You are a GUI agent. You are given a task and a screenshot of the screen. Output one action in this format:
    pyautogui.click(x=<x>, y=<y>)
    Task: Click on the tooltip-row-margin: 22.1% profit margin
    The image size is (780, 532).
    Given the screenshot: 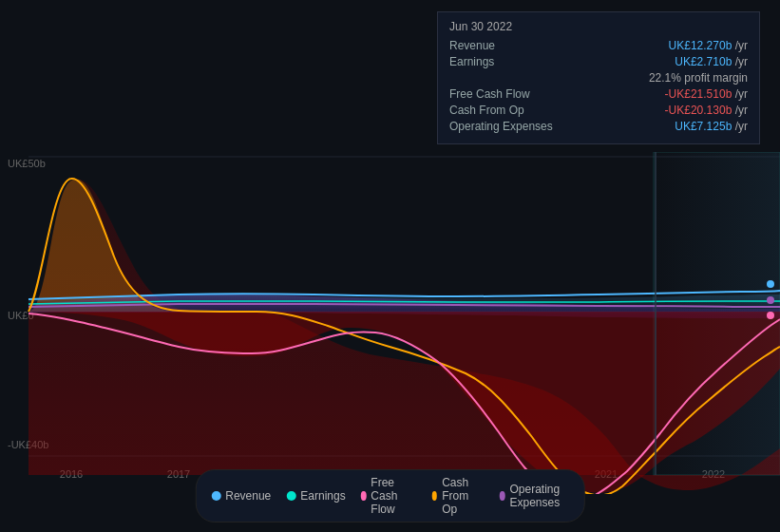 What is the action you would take?
    pyautogui.click(x=599, y=78)
    